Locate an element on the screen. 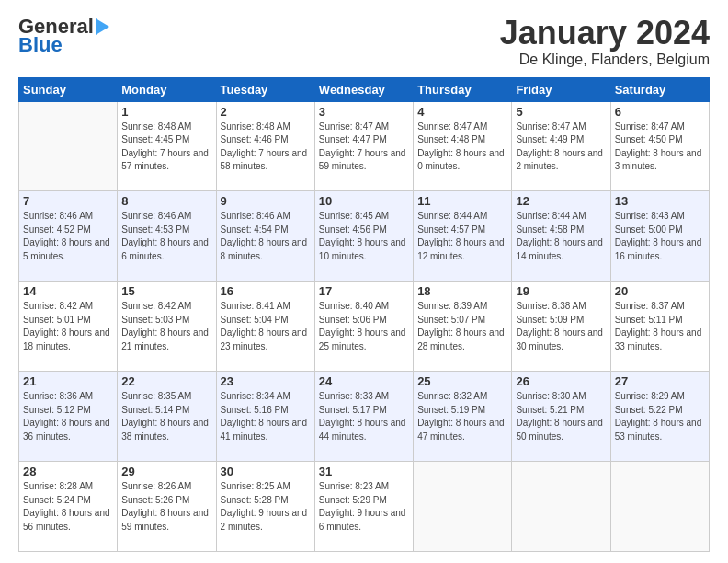 This screenshot has width=728, height=563. calendar-cell: 16 Sunrise: 8:41 AMSunset: 5:04 PMDaylig… is located at coordinates (265, 327).